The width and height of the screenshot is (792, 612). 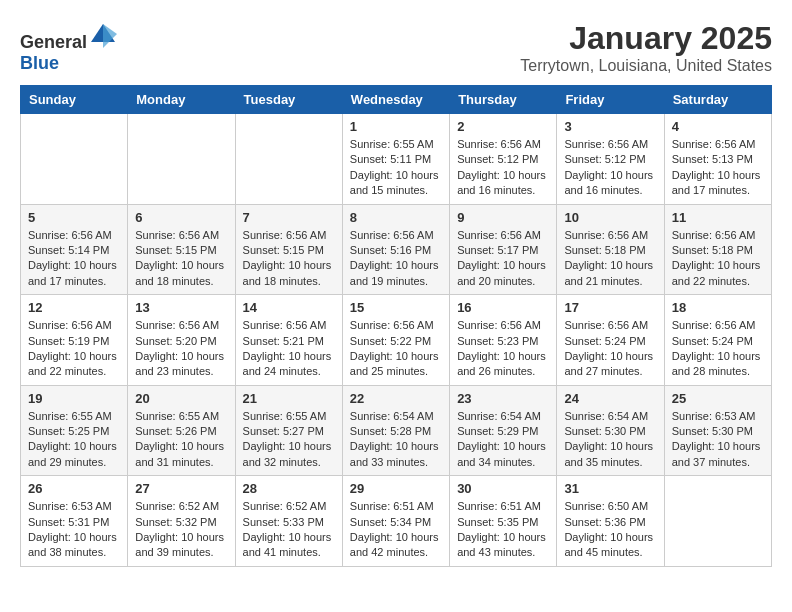 What do you see at coordinates (182, 250) in the screenshot?
I see `calendar-cell: 6 Sunrise: 6:56 AM Sunset: 5:15 PM Dayli…` at bounding box center [182, 250].